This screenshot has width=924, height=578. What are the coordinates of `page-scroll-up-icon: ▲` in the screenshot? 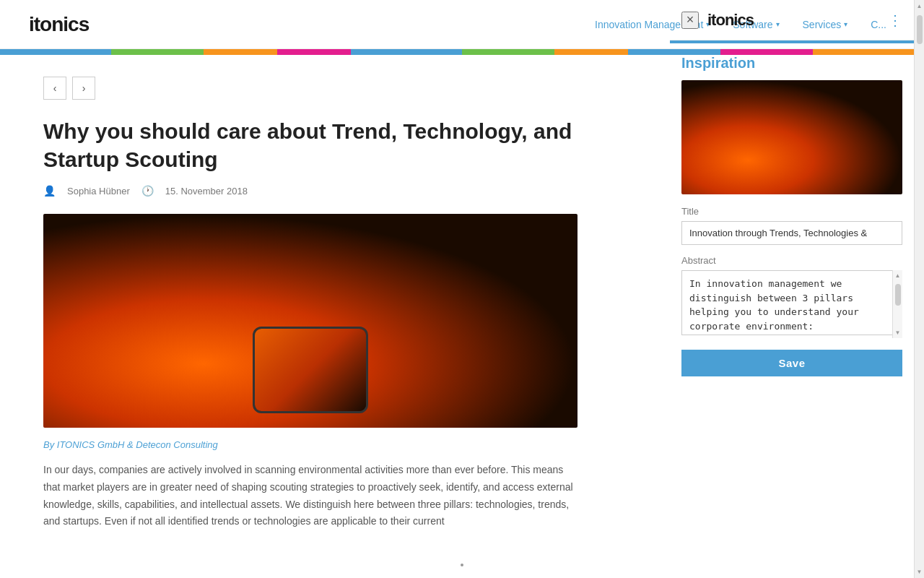 It's located at (920, 6).